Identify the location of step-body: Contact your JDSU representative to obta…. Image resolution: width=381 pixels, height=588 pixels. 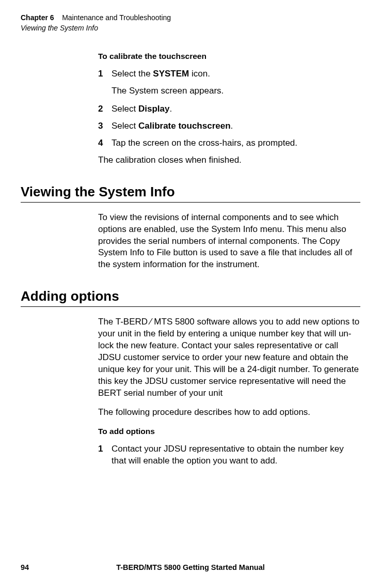
(236, 455).